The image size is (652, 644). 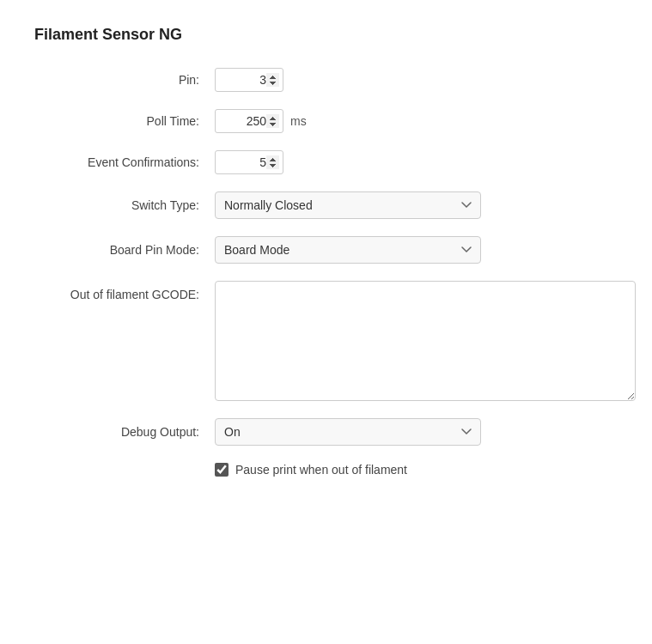 I want to click on pin-label: Pin:, so click(x=125, y=80).